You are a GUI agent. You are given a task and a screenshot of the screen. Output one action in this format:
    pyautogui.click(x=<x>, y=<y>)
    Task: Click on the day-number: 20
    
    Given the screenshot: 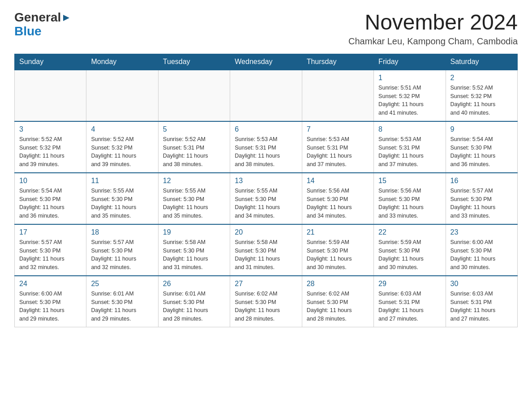 What is the action you would take?
    pyautogui.click(x=266, y=232)
    